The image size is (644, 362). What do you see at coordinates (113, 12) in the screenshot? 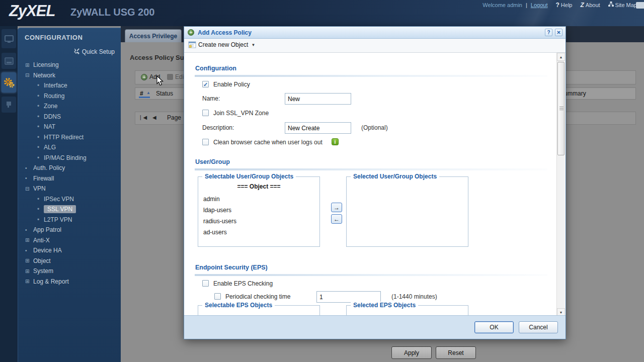
I see `product-name: ZyWALL USG 200` at bounding box center [113, 12].